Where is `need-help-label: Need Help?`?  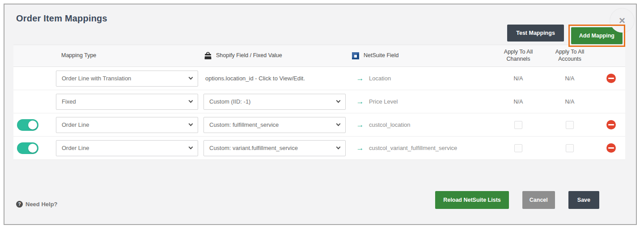 need-help-label: Need Help? is located at coordinates (42, 204).